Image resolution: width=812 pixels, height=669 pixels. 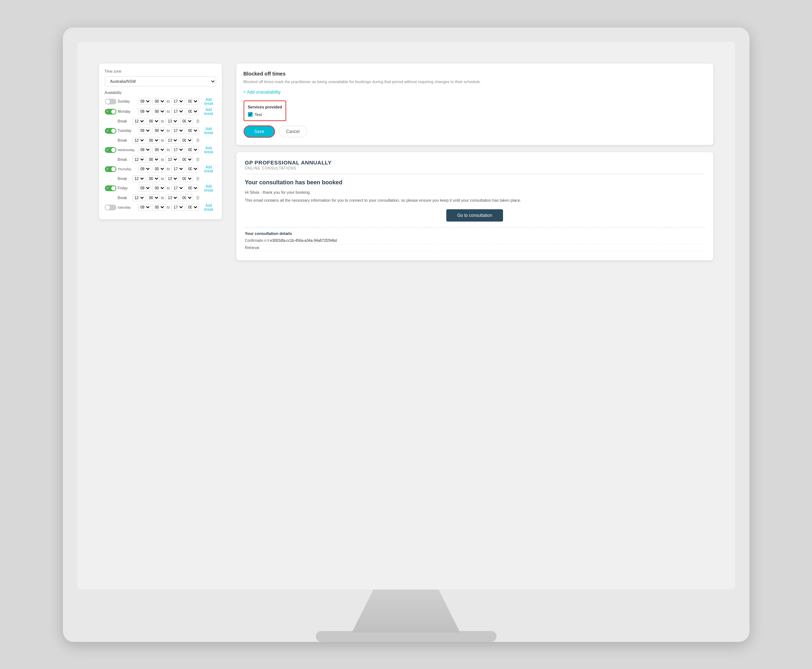 I want to click on service-test-checkbox, so click(x=250, y=114).